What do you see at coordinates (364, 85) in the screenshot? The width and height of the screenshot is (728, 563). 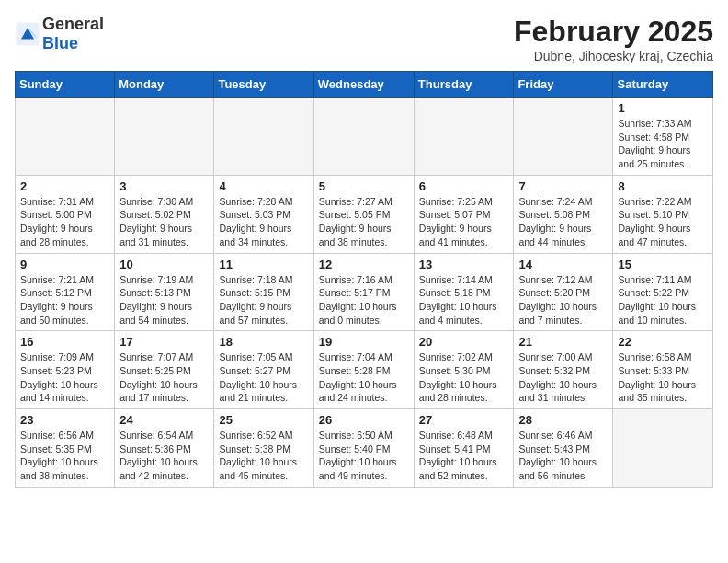 I see `weekday-header-wednesday: Wednesday` at bounding box center [364, 85].